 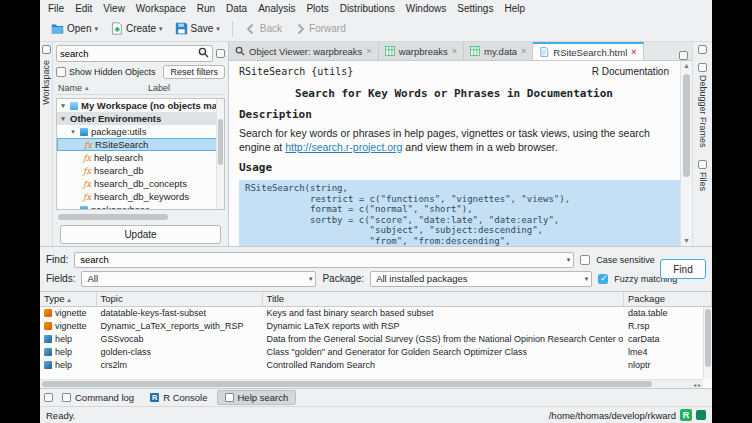 What do you see at coordinates (344, 147) in the screenshot?
I see `search-r-project-link: http://search.r-project.org` at bounding box center [344, 147].